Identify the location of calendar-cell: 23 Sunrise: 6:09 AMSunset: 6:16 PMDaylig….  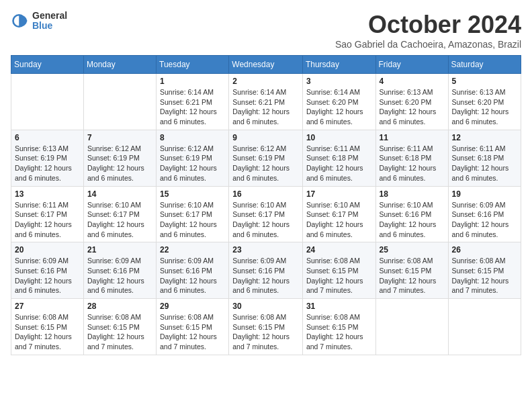
(266, 271).